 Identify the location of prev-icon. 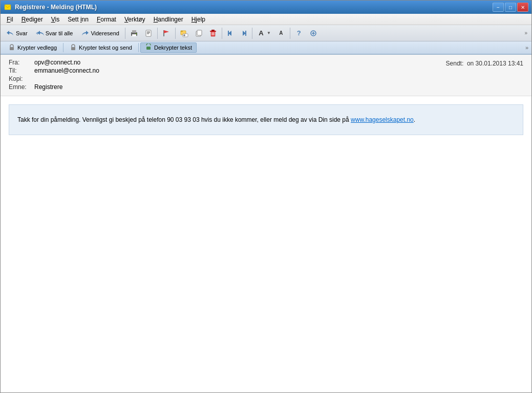
(230, 33).